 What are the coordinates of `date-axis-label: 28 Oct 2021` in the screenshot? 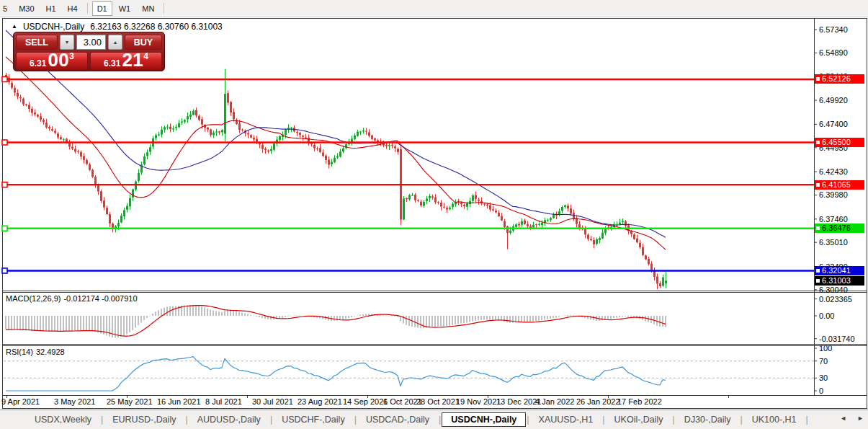 It's located at (438, 402).